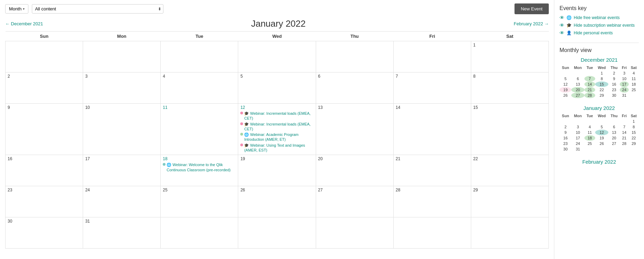  Describe the element at coordinates (199, 167) in the screenshot. I see `calendar-event: 🌐 Webinar: Welcome to the Qlik Continuou…` at that location.